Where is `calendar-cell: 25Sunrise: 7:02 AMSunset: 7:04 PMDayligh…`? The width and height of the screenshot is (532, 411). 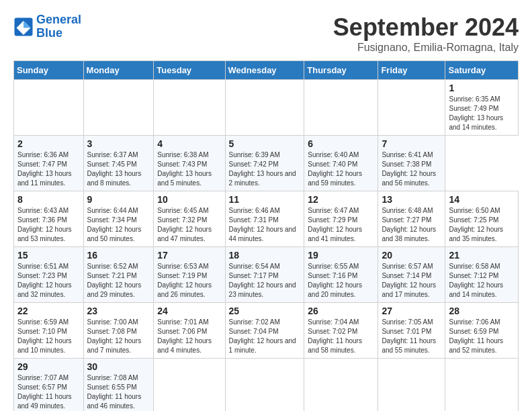
calendar-cell: 25Sunrise: 7:02 AMSunset: 7:04 PMDayligh… is located at coordinates (265, 330).